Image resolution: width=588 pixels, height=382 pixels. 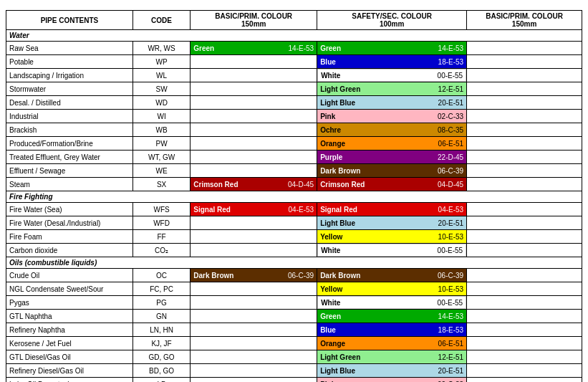 What do you see at coordinates (161, 209) in the screenshot?
I see `code-cell: WFS` at bounding box center [161, 209].